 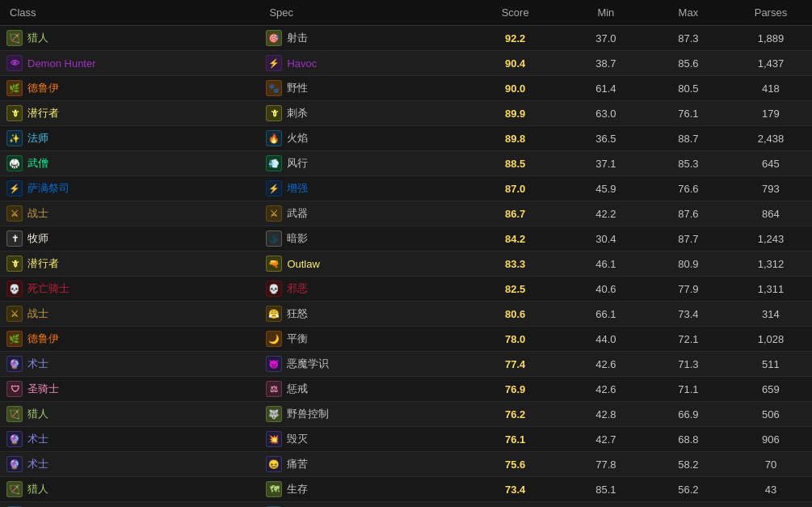 I want to click on min-value: 37.1, so click(x=606, y=163).